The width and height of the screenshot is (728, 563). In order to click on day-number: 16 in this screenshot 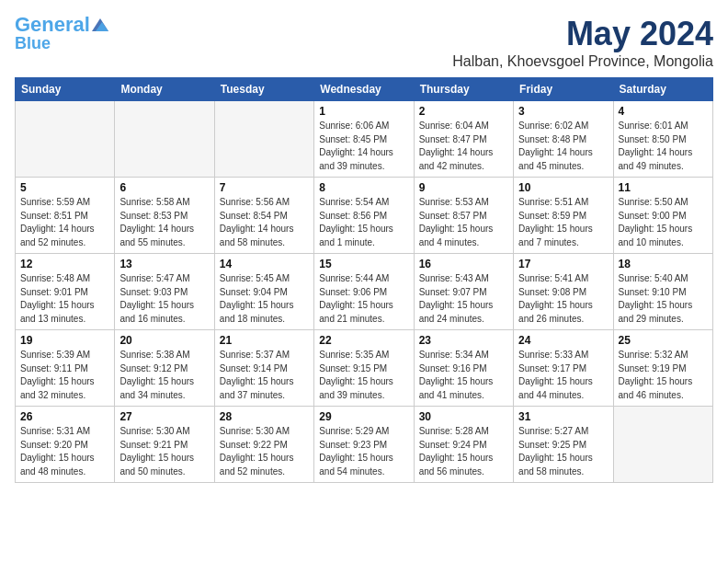, I will do `click(463, 264)`.